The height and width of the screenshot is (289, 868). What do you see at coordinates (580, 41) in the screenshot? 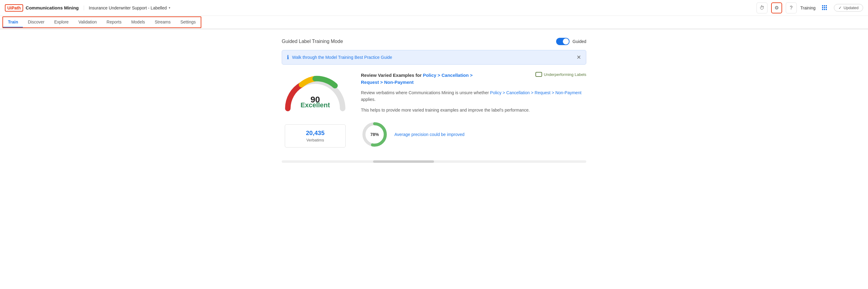
I see `toggle-label: Guided` at bounding box center [580, 41].